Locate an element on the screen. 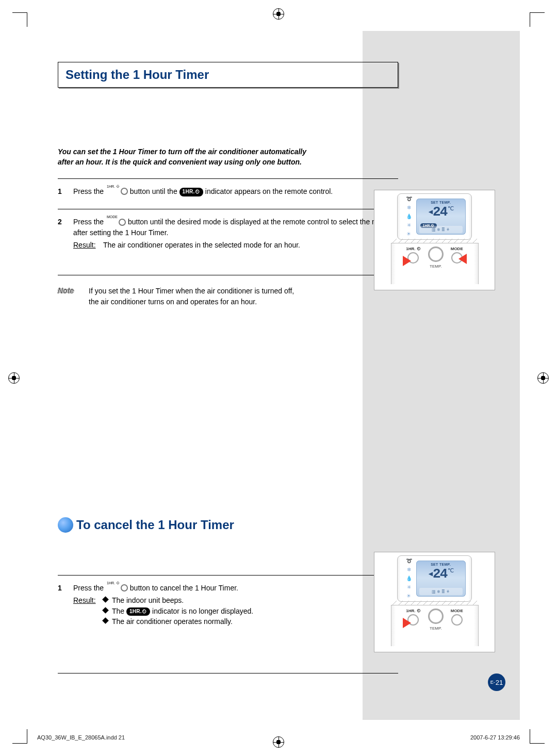 This screenshot has height=756, width=557. text: button to cancel the 1 Hour Timer. is located at coordinates (184, 588).